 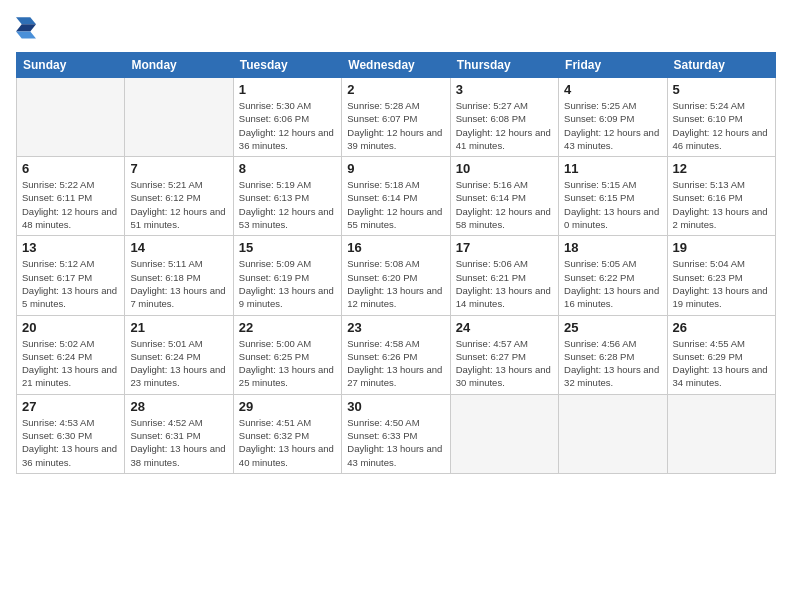 What do you see at coordinates (70, 328) in the screenshot?
I see `day-number: 20` at bounding box center [70, 328].